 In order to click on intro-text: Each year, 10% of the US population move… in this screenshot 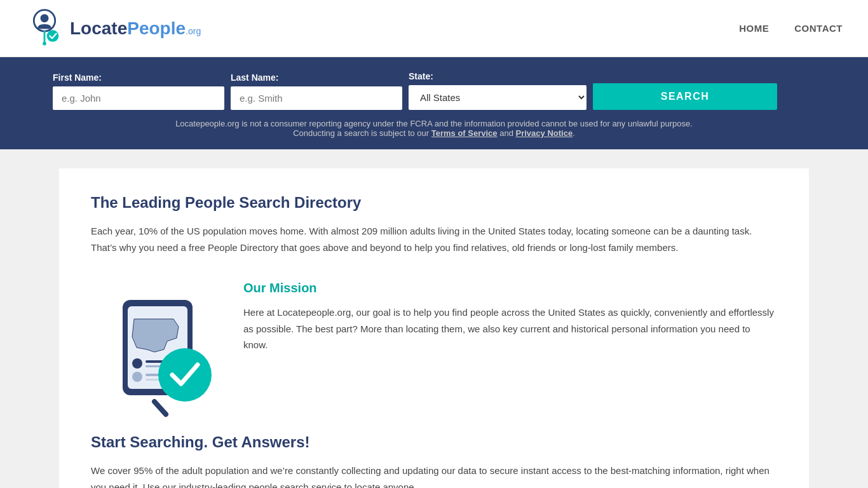, I will do `click(434, 239)`.